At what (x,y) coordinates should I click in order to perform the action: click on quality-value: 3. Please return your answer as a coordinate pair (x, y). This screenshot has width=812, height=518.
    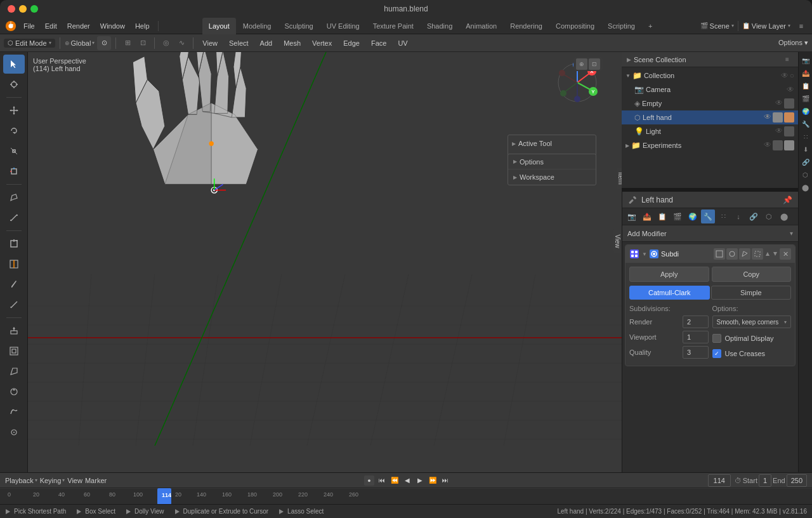
    Looking at the image, I should click on (695, 352).